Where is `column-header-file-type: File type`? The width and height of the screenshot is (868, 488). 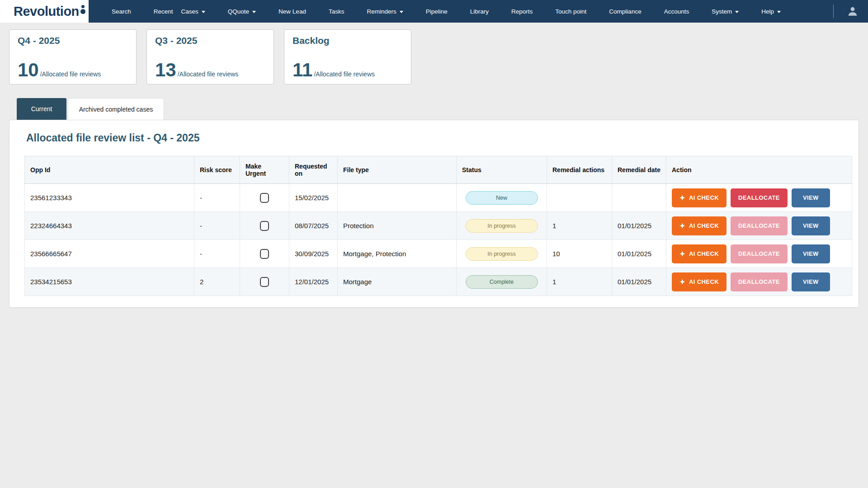
column-header-file-type: File type is located at coordinates (397, 170).